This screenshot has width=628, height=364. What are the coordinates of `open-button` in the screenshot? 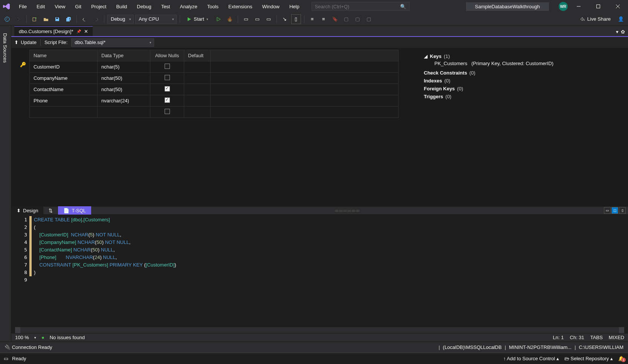 It's located at (46, 19).